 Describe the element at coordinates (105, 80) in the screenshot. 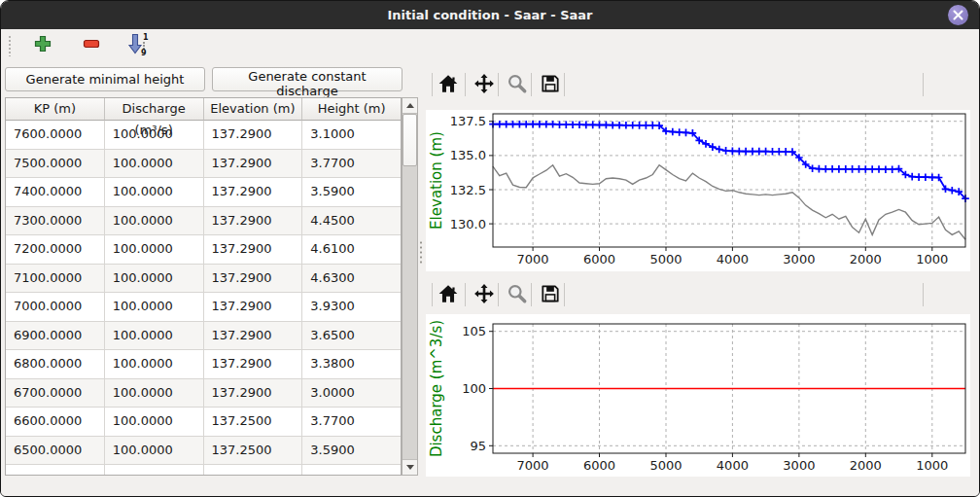

I see `generate-minimal-height-button: Generate minimal height` at that location.